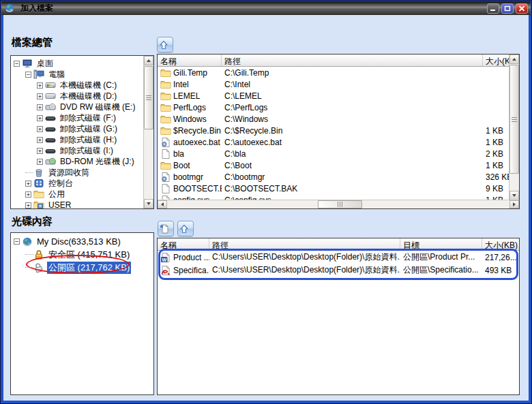 The width and height of the screenshot is (532, 404). What do you see at coordinates (338, 188) in the screenshot?
I see `file-row: BOOTSECT.BAKC:\BOOTSECT.BAK9 KB` at bounding box center [338, 188].